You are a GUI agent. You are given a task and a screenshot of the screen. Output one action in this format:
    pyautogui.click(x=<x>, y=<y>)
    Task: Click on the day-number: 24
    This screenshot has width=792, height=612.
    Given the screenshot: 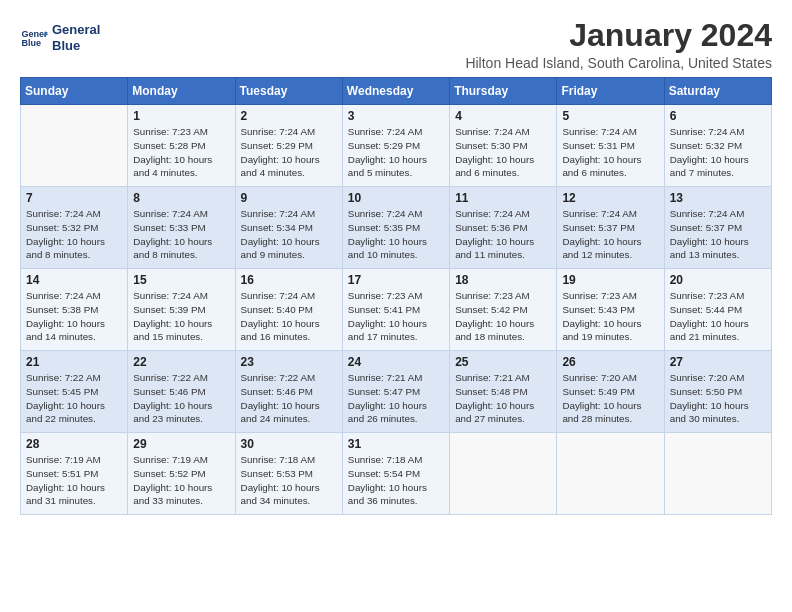 What is the action you would take?
    pyautogui.click(x=396, y=362)
    